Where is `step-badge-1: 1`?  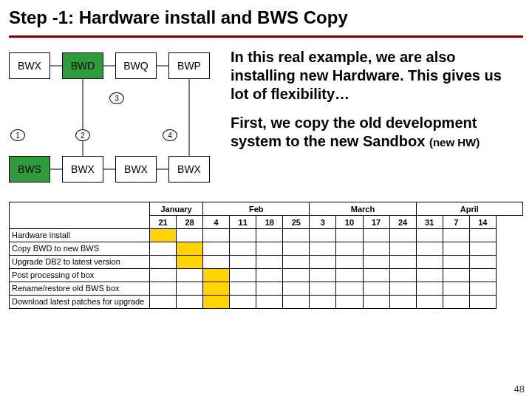 step-badge-1: 1 is located at coordinates (18, 135).